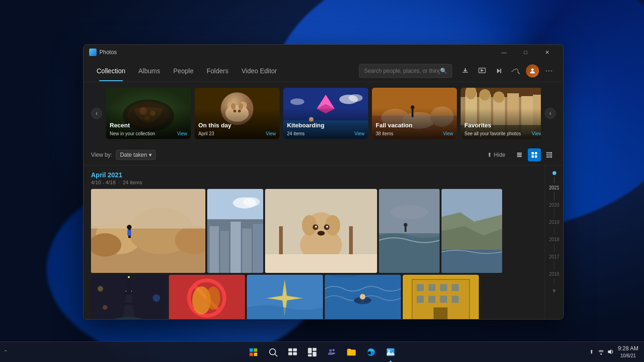 Image resolution: width=644 pixels, height=362 pixels. I want to click on clock-display: 9:28 AM 10/6/21, so click(628, 352).